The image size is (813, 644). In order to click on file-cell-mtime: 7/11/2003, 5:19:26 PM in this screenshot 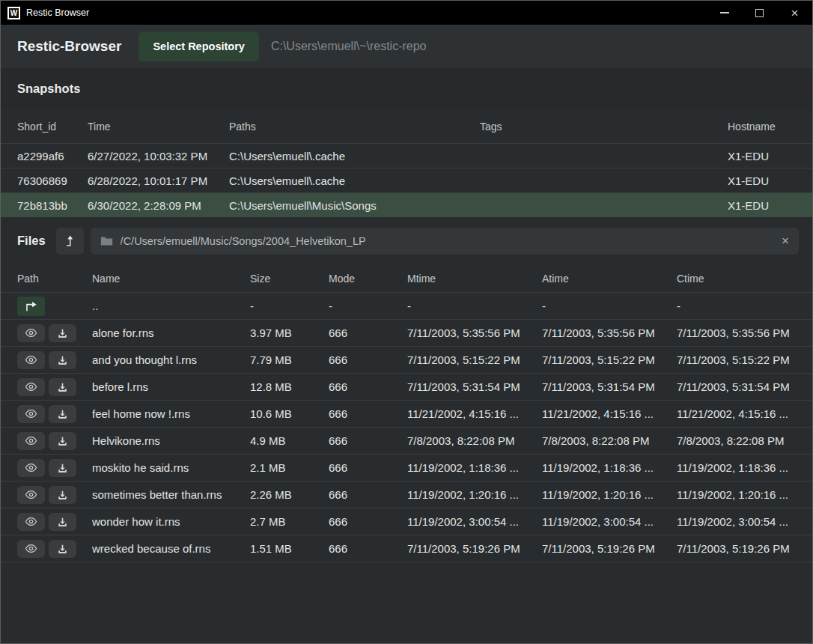, I will do `click(475, 548)`.